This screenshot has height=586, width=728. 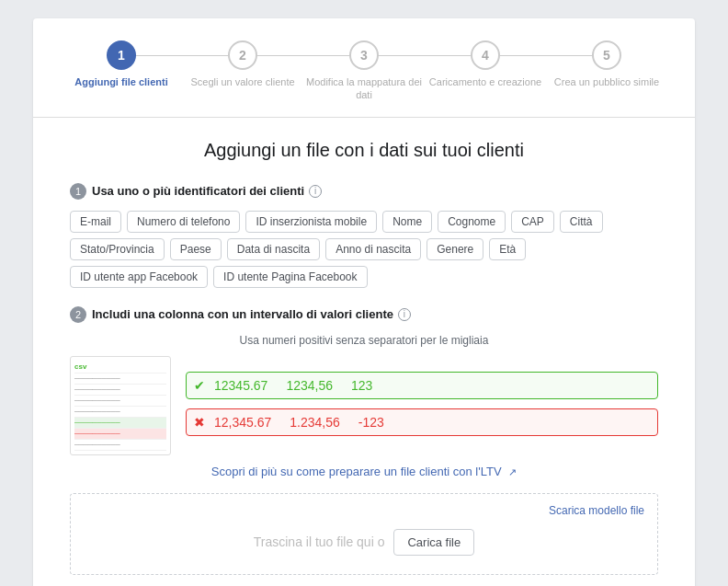 What do you see at coordinates (371, 422) in the screenshot?
I see `bad-number-3: -123` at bounding box center [371, 422].